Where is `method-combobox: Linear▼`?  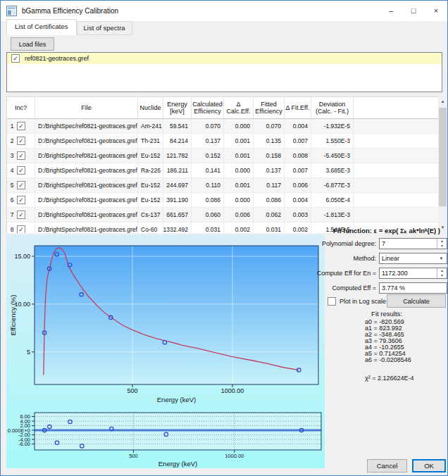 method-combobox: Linear▼ is located at coordinates (413, 258).